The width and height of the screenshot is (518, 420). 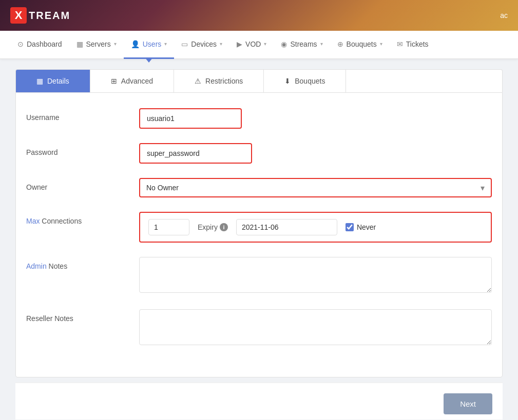 I want to click on dashboard-icon: ⊙, so click(x=21, y=44).